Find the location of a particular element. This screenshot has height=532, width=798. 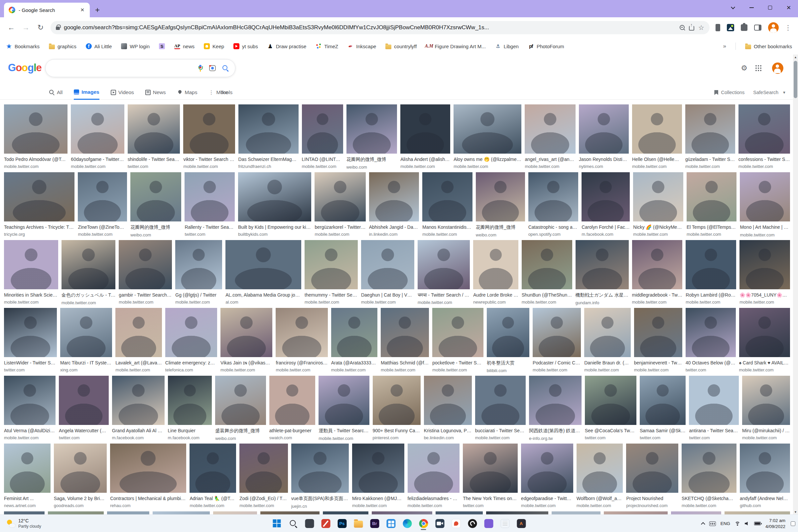

result-card: Vikas Jain ɪɴ (@vikas__jain) /...mobile.… is located at coordinates (246, 341).